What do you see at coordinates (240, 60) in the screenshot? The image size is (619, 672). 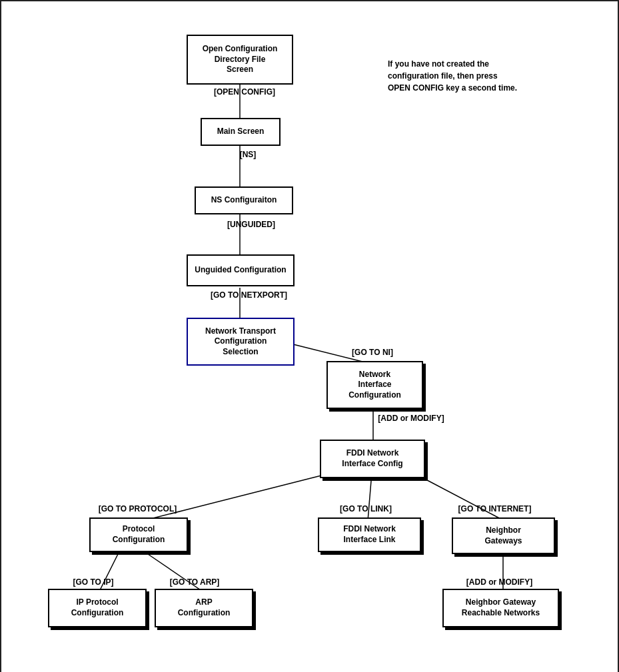 I see `box-open-config: Open ConfigurationDirectory FileScreen` at bounding box center [240, 60].